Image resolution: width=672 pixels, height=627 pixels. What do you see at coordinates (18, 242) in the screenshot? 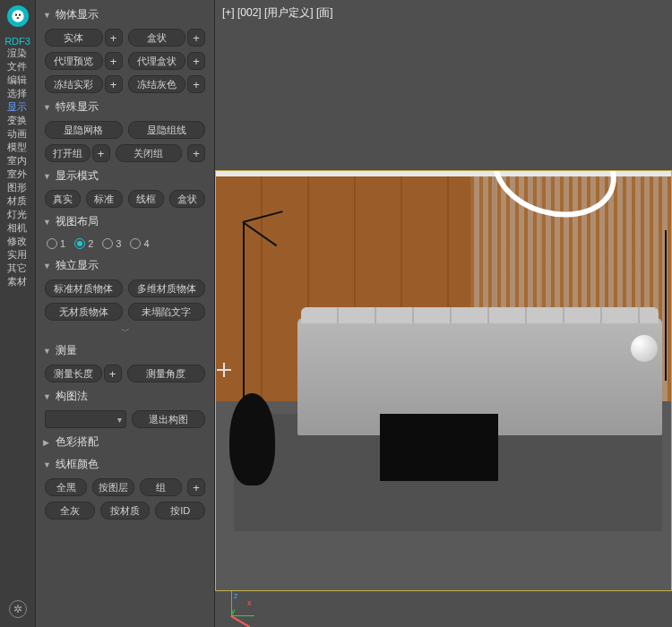
I see `nav-item-15: 修改` at bounding box center [18, 242].